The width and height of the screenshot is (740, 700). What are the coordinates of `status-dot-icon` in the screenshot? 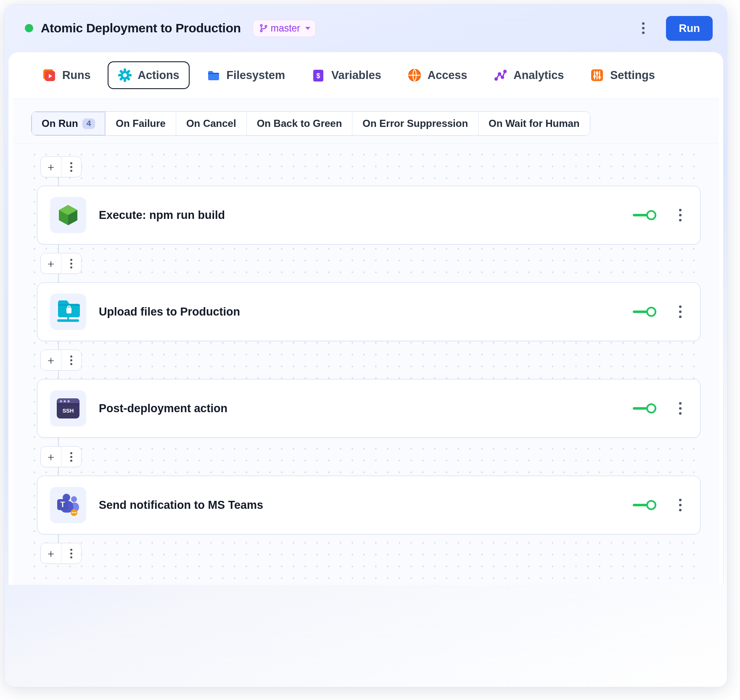 It's located at (29, 28).